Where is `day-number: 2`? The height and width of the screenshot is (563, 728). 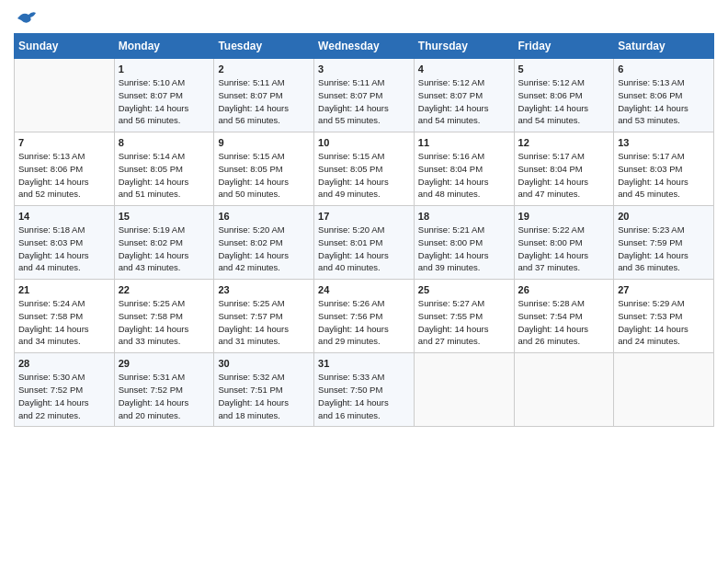 day-number: 2 is located at coordinates (264, 69).